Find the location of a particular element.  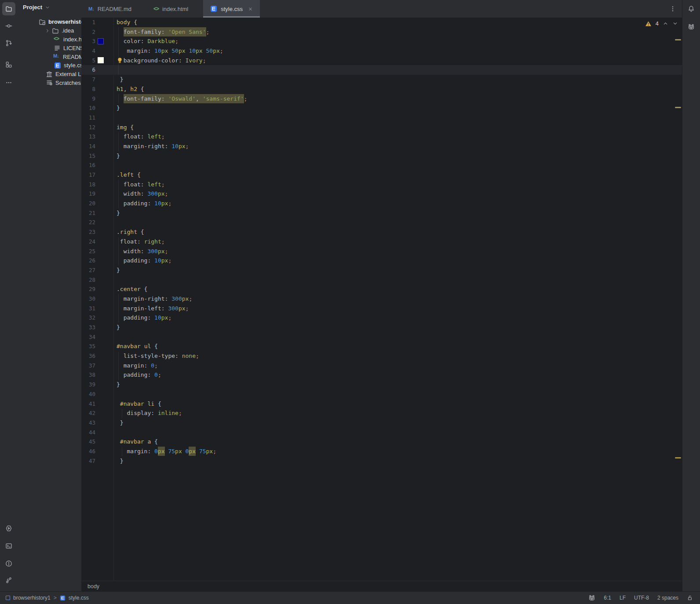

version-control-tool-button is located at coordinates (9, 580).